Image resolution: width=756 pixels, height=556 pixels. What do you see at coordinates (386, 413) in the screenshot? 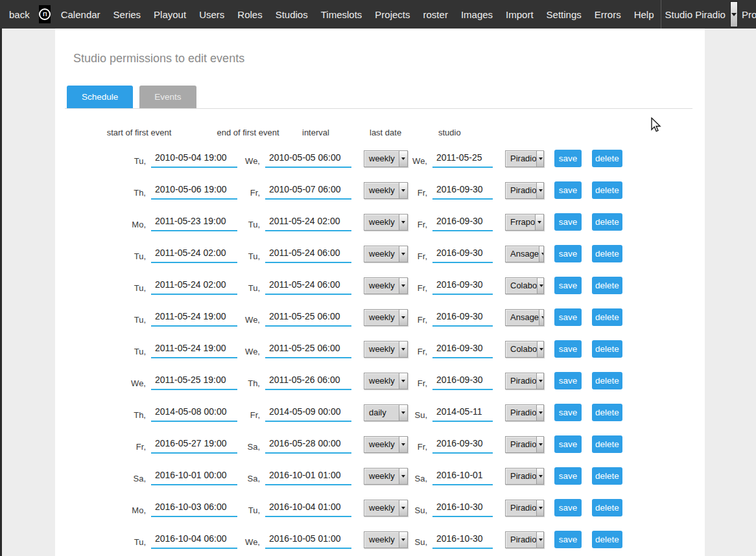
I see `interval-select: daily` at bounding box center [386, 413].